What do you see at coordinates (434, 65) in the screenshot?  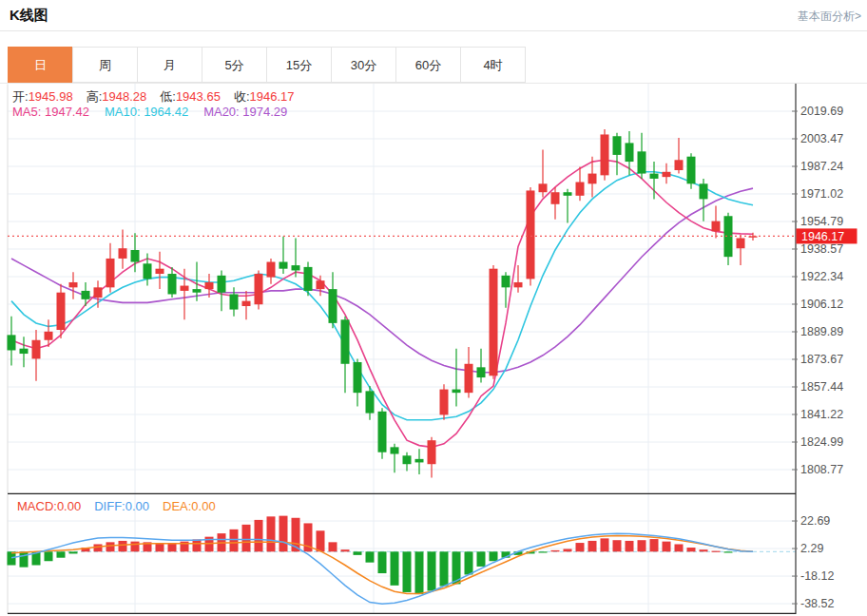 I see `interval-tabbar: 日周月5分15分30分60分4时` at bounding box center [434, 65].